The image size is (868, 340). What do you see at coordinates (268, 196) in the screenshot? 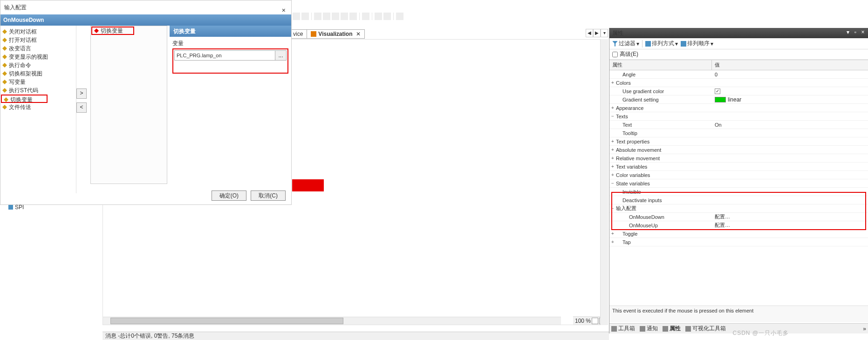
I see `cancel-button: 取消(C)` at bounding box center [268, 196].